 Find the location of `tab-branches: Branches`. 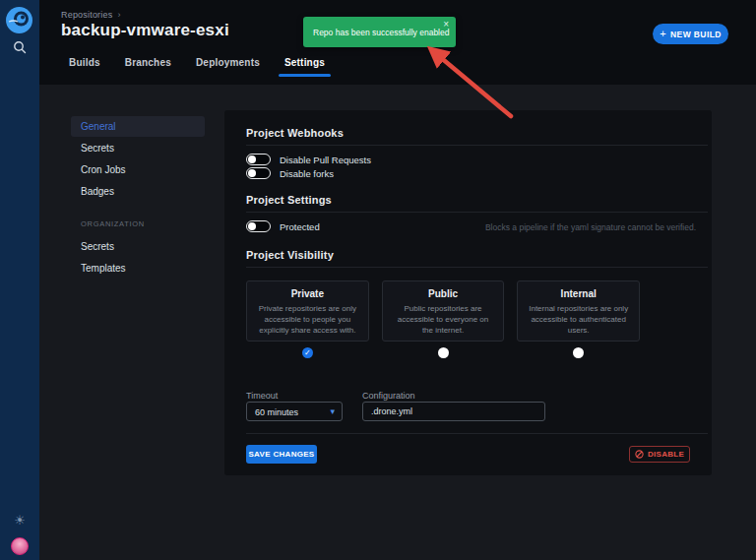

tab-branches: Branches is located at coordinates (148, 67).